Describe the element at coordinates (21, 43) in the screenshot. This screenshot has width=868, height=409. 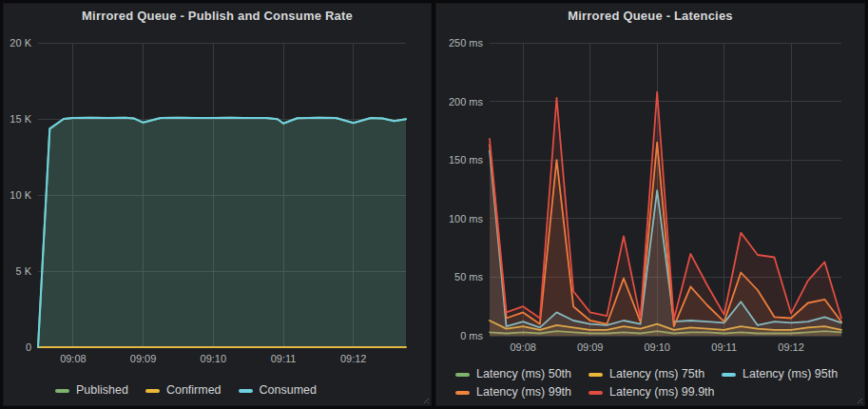
I see `y-axis-tick-label: 20 K` at that location.